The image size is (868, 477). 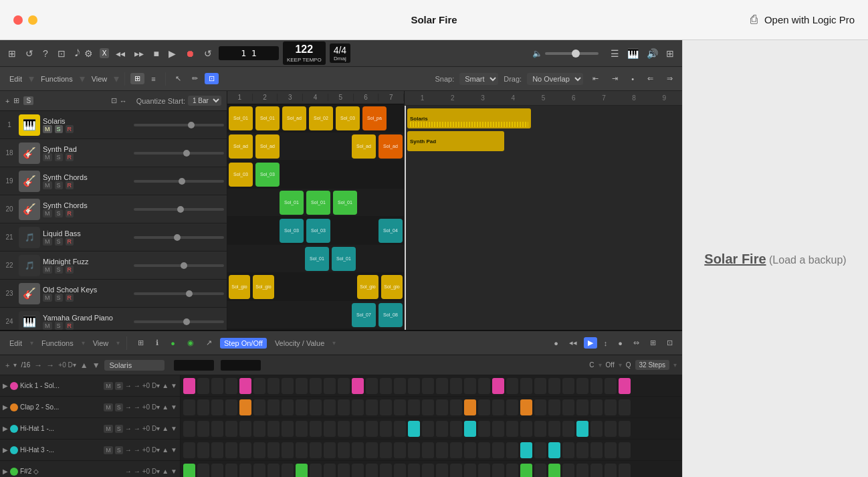 What do you see at coordinates (101, 343) in the screenshot?
I see `bottom-view-btn: View` at bounding box center [101, 343].